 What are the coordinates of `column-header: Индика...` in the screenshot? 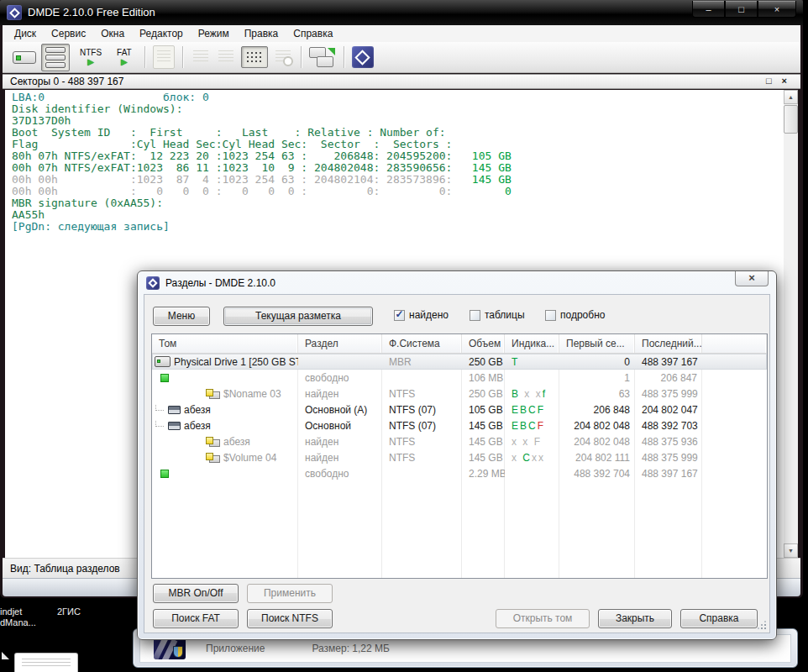 It's located at (533, 344).